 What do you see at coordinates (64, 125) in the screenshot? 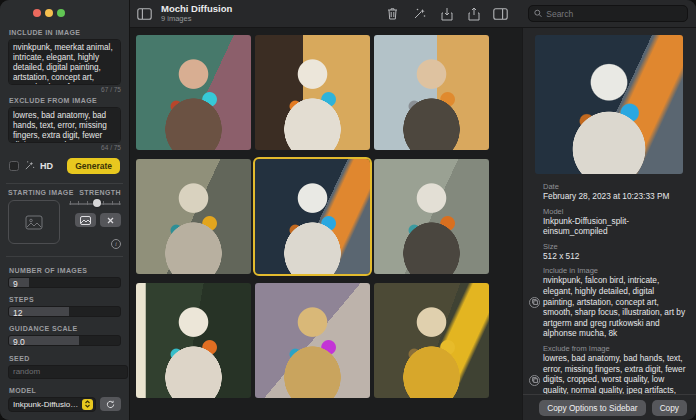
I see `exclude-prompt-input: lowres, bad anatomy, bad hands, text, er…` at bounding box center [64, 125].